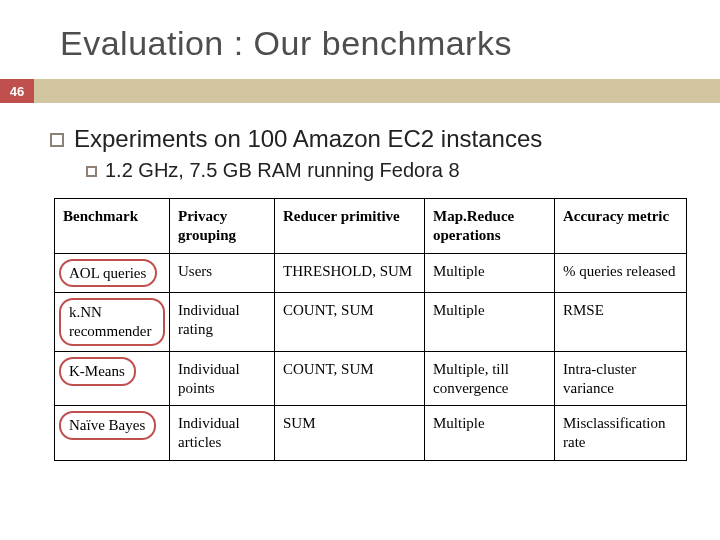  What do you see at coordinates (621, 434) in the screenshot?
I see `cell-accuracy: Misclassification rate` at bounding box center [621, 434].